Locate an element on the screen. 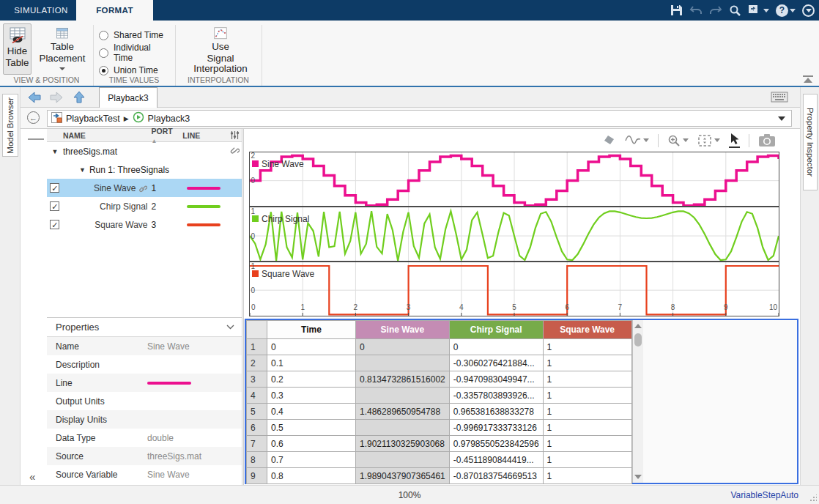  property-row-line: Line is located at coordinates (144, 382).